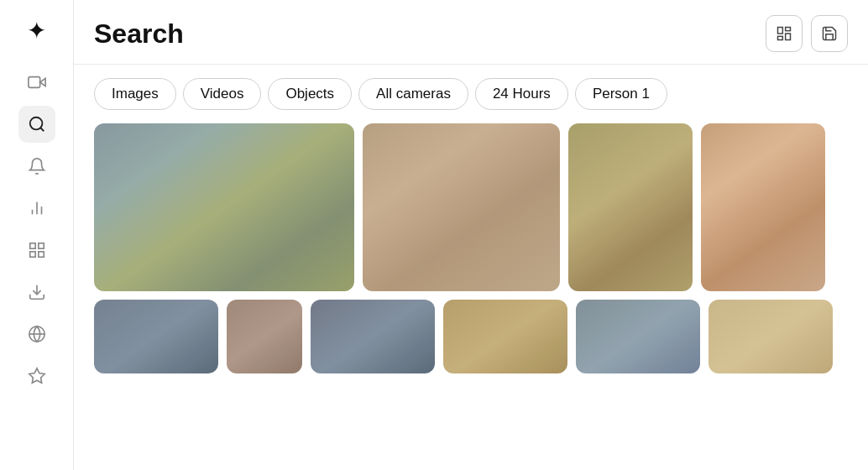 This screenshot has height=470, width=868. Describe the element at coordinates (135, 94) in the screenshot. I see `filter-chip-images: Images` at that location.